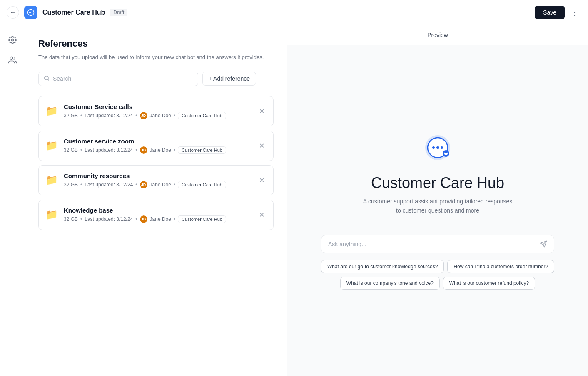 The height and width of the screenshot is (376, 588). I want to click on search-input, so click(123, 79).